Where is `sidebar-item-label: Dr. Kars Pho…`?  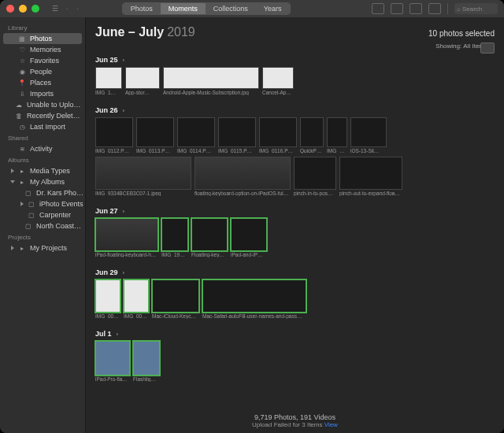
sidebar-item-label: Dr. Kars Pho… is located at coordinates (60, 193).